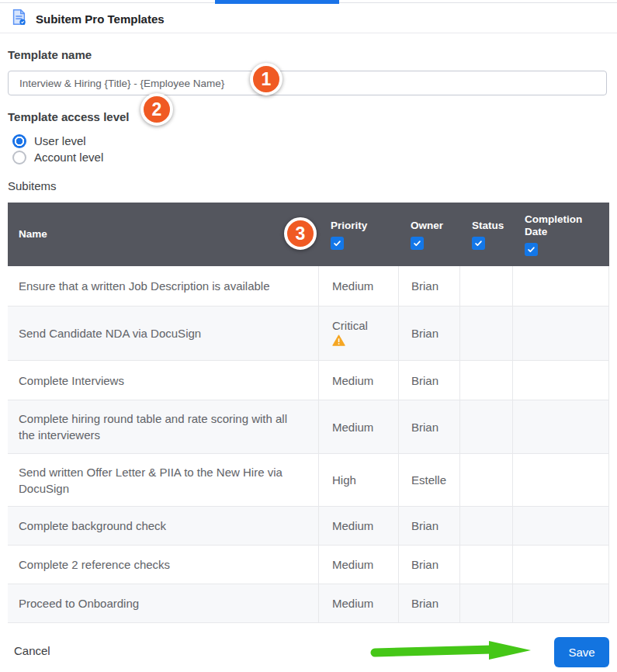  What do you see at coordinates (163, 565) in the screenshot?
I see `cell-name: Complete 2 reference checks` at bounding box center [163, 565].